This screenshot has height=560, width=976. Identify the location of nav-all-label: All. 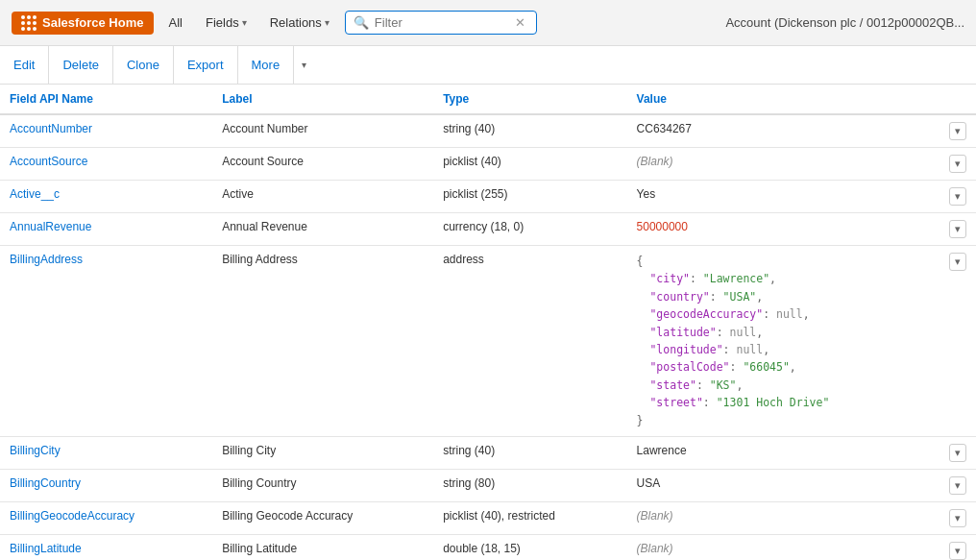
(176, 23).